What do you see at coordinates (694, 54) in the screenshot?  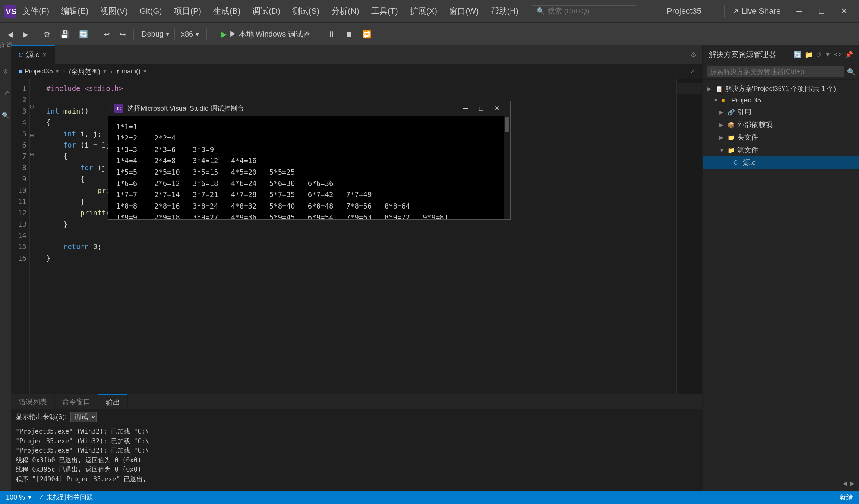 I see `tab-settings-icon: ⚙` at bounding box center [694, 54].